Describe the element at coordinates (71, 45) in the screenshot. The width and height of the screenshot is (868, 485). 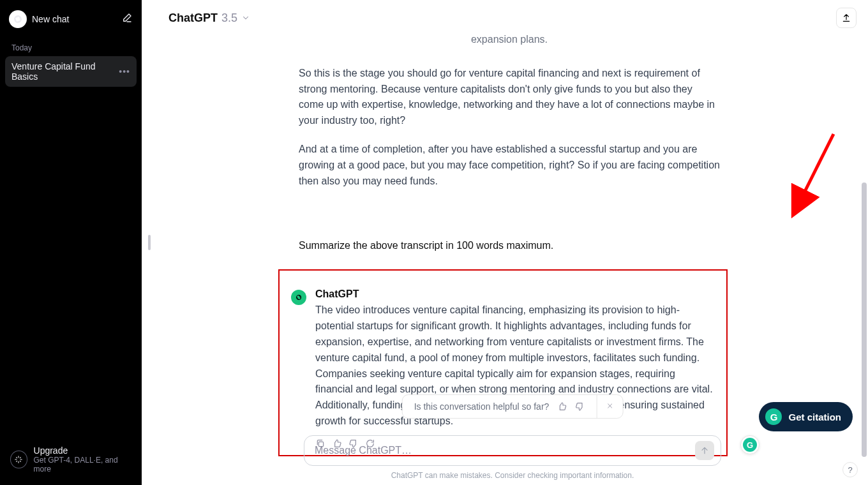
I see `sidebar-section-today: Today` at that location.